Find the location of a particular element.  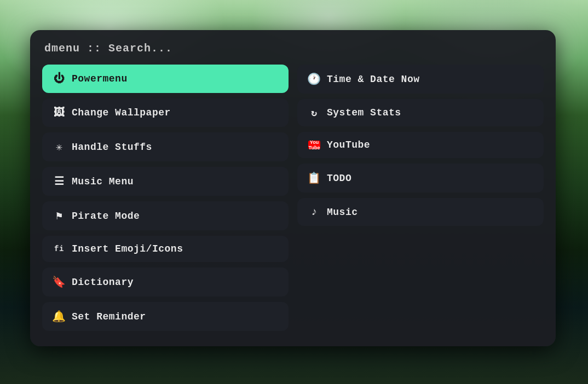

set-reminder-label: Set Reminder is located at coordinates (109, 317).